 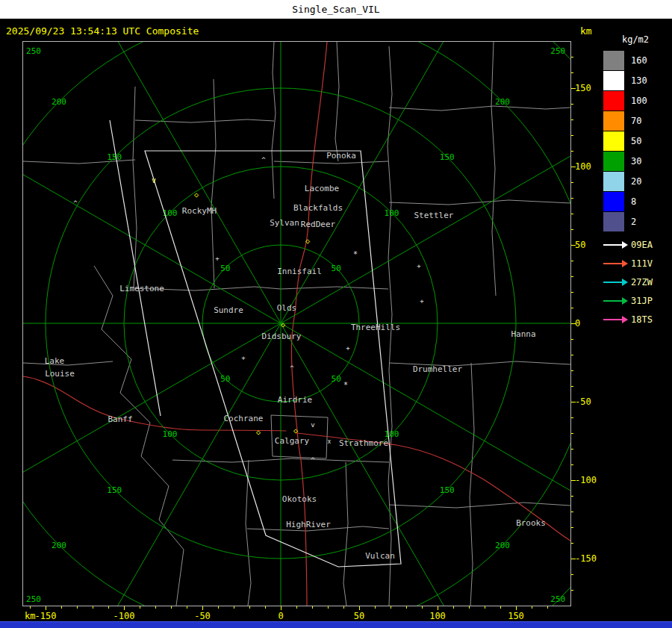 I want to click on y-axis-label: 50, so click(x=580, y=245).